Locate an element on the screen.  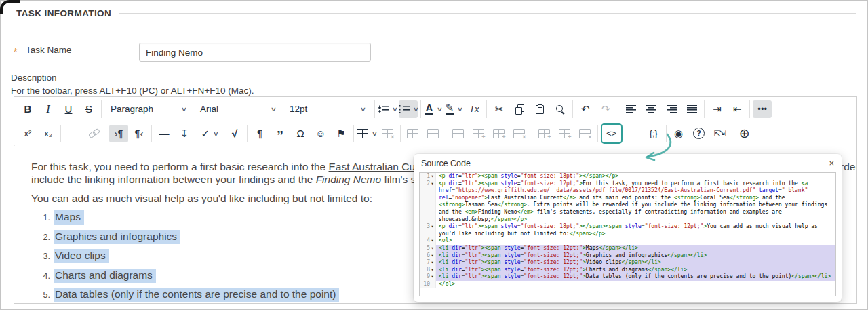
code-text: <ol> is located at coordinates (636, 241).